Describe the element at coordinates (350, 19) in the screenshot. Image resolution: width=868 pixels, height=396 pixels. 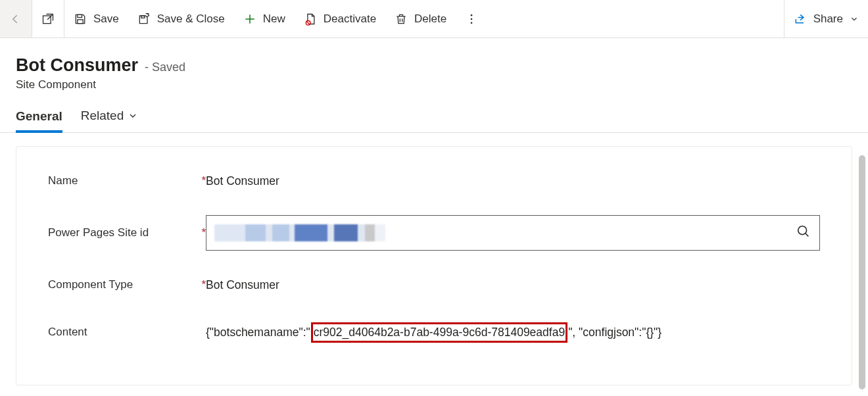
I see `deactivate-label: Deactivate` at that location.